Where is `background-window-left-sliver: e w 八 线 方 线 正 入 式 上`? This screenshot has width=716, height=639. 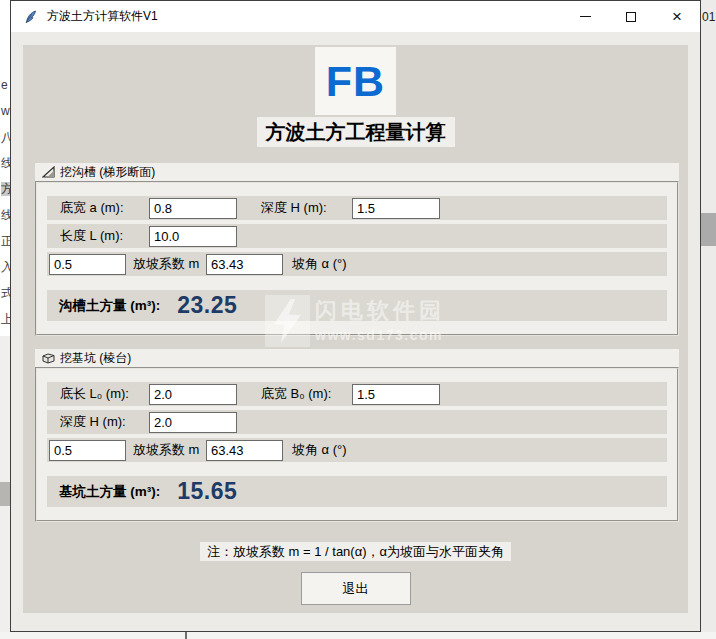
background-window-left-sliver: e w 八 线 方 线 正 入 式 上 is located at coordinates (5, 320).